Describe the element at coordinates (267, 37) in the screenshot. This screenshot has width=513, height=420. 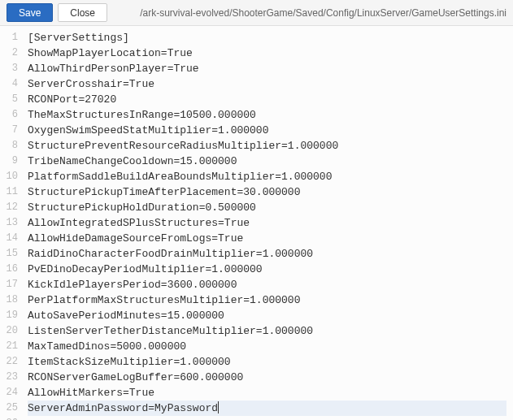
I see `code-line: [ServerSettings]` at that location.